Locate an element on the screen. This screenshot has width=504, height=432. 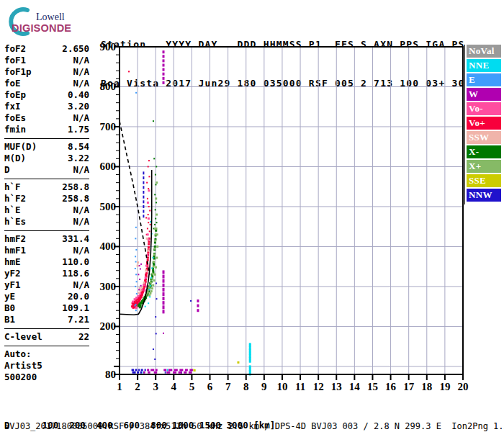
svg-text: 200 is located at coordinates (108, 326).